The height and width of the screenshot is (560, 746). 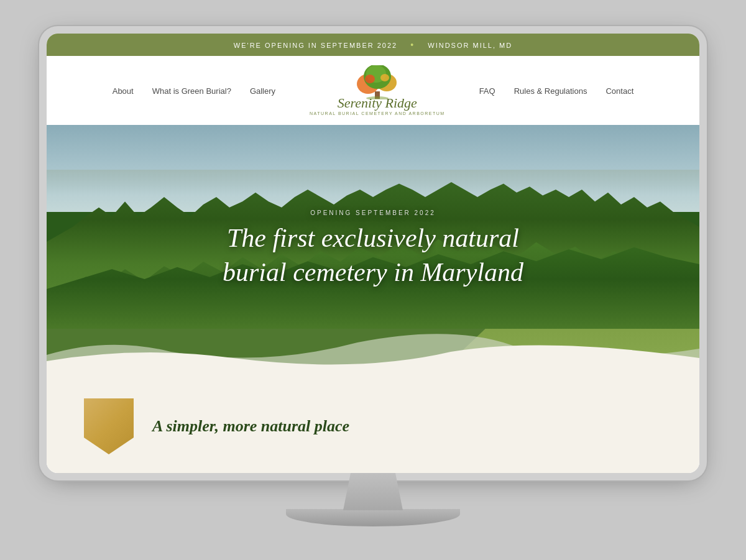 I want to click on announcement-text2: WINDSOR MILL, MD, so click(x=470, y=45).